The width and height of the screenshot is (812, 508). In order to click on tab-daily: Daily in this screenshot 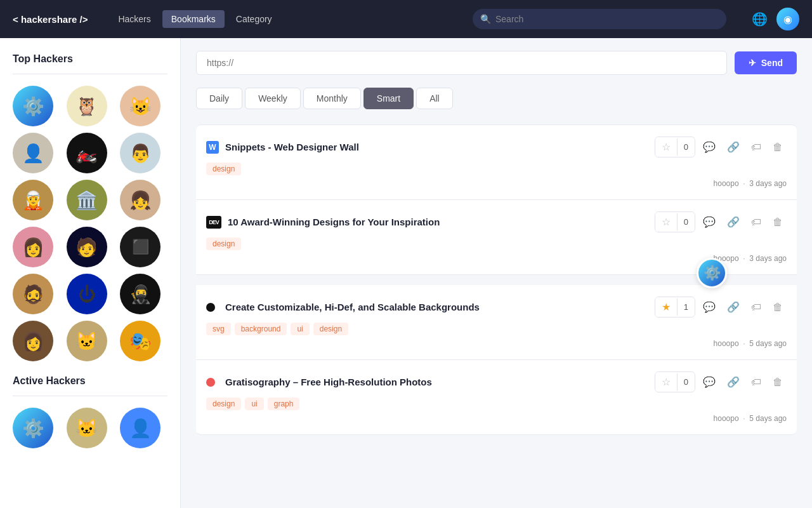, I will do `click(219, 98)`.